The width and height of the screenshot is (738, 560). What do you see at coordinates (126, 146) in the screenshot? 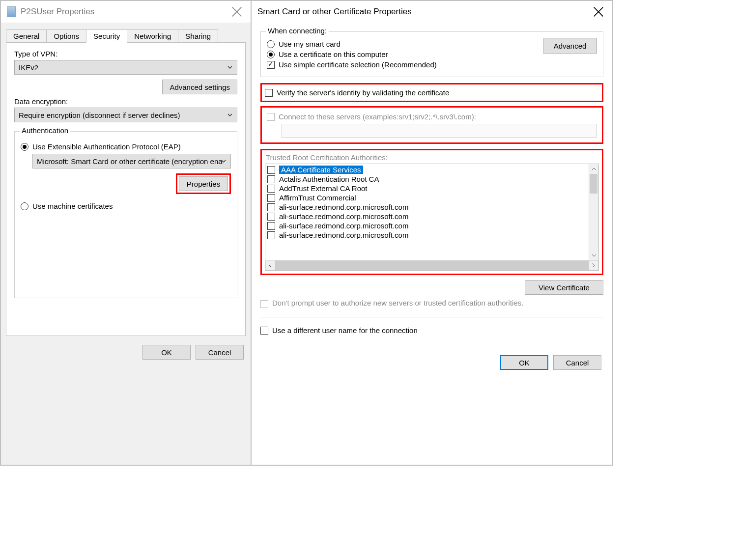
I see `eap-radio: Use Extensible Authentication Protocol (…` at bounding box center [126, 146].